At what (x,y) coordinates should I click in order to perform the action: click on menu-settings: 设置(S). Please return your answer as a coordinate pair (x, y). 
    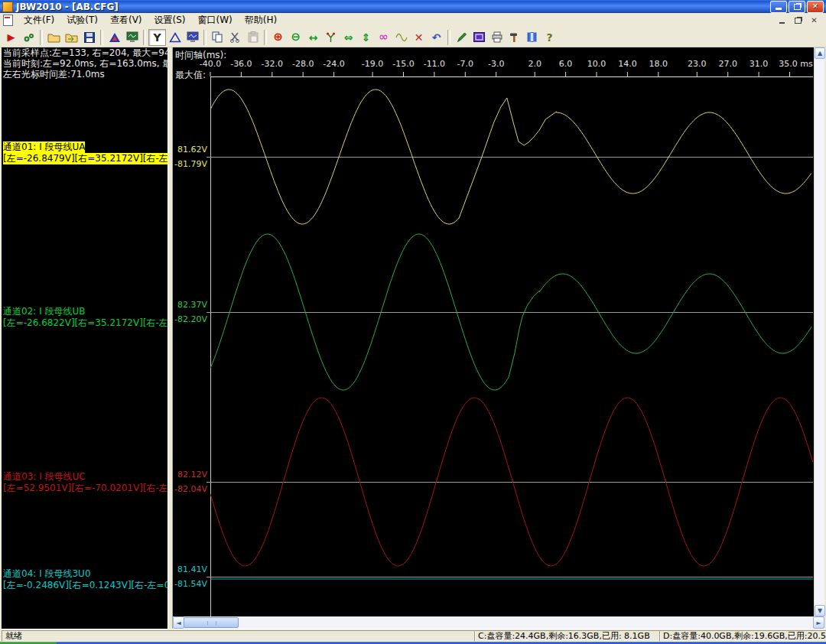
    Looking at the image, I should click on (170, 20).